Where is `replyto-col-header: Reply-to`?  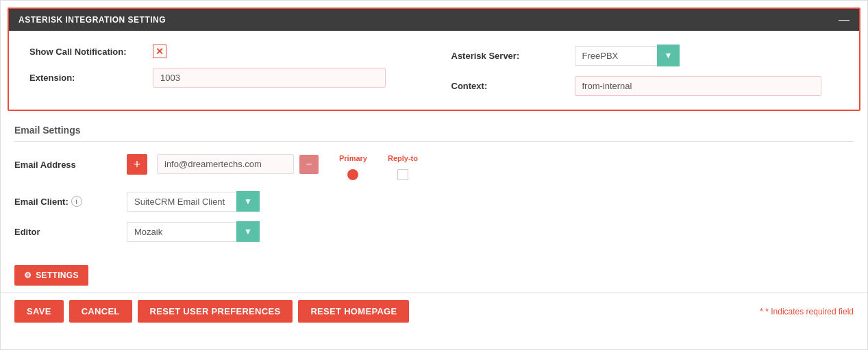
replyto-col-header: Reply-to is located at coordinates (403, 158).